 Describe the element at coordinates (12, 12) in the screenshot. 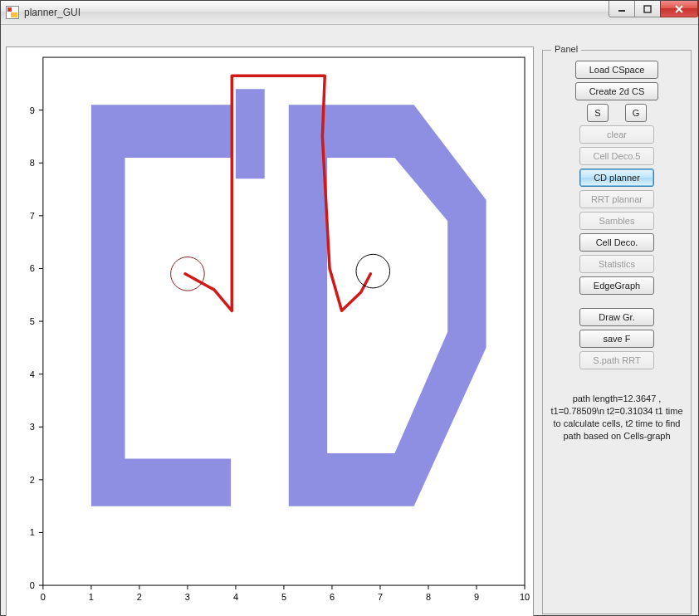

I see `app-icon` at that location.